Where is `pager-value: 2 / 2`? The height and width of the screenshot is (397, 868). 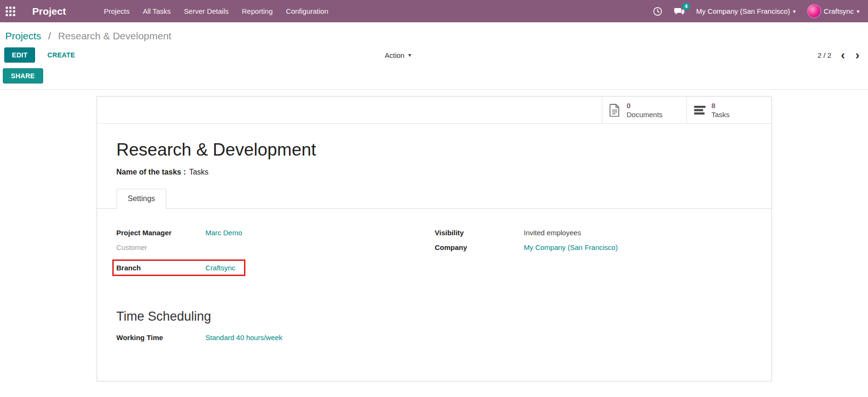 pager-value: 2 / 2 is located at coordinates (824, 55).